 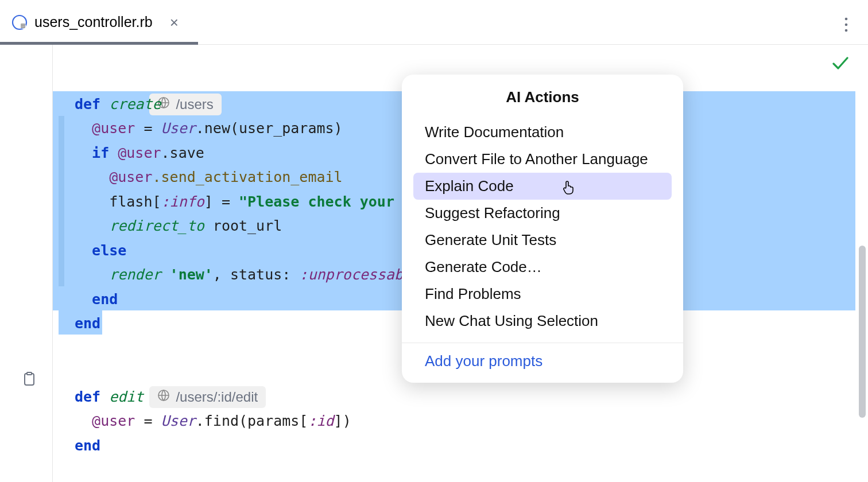 I want to click on ai-action-explain-code: Explain Code, so click(x=542, y=186).